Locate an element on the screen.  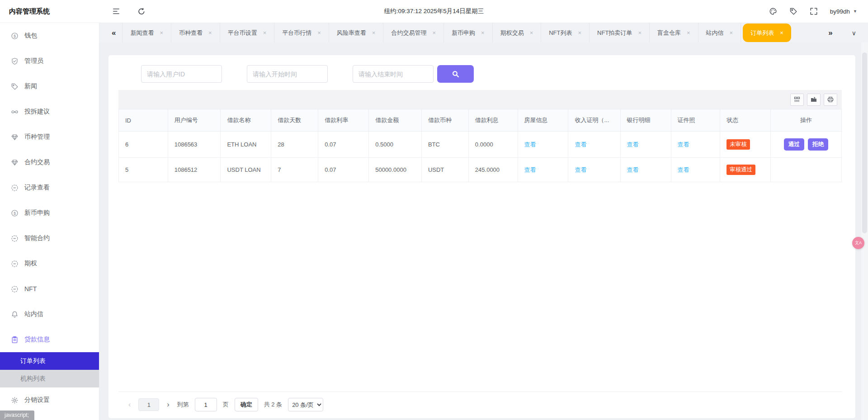
sidebar-item-label: 期权 is located at coordinates (31, 264).